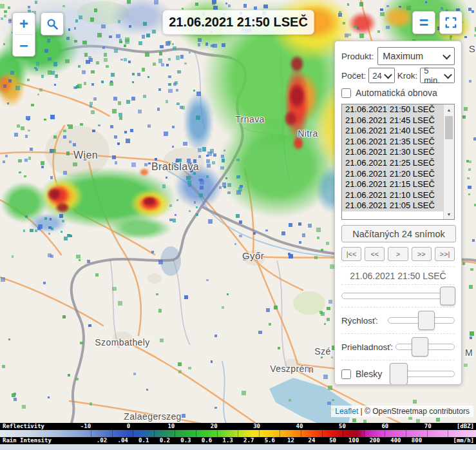 The height and width of the screenshot is (450, 476). I want to click on opacity-slider, so click(425, 347).